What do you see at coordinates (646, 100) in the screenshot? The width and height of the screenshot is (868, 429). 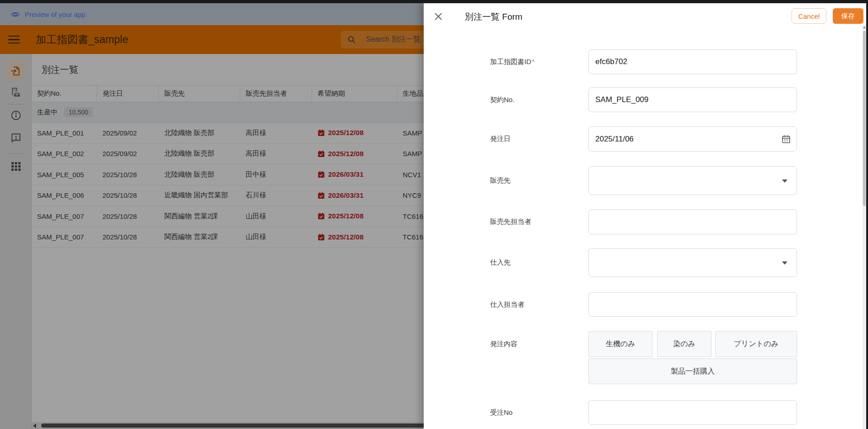 I see `form-field-contract-no: 契約No.` at bounding box center [646, 100].